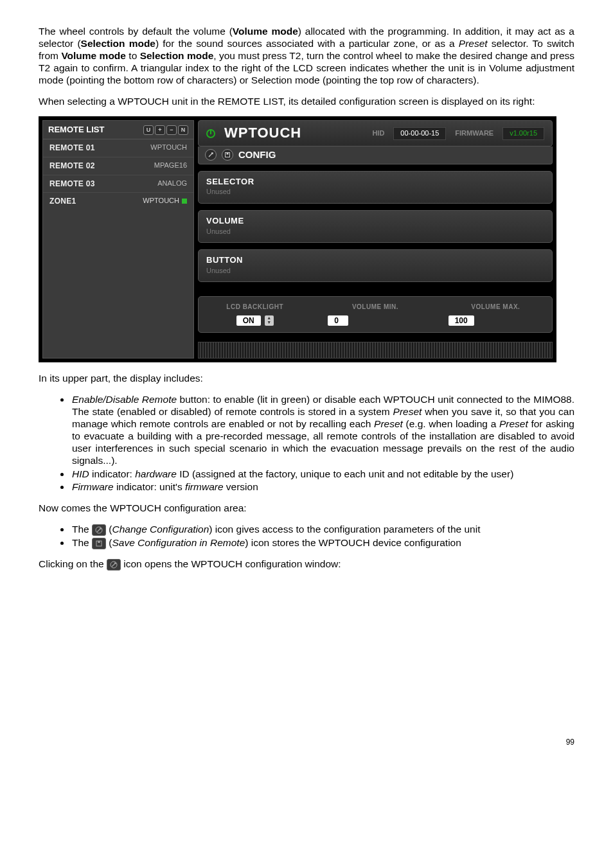 This screenshot has height=868, width=613. What do you see at coordinates (72, 184) in the screenshot?
I see `remote-name: REMOTE 03` at bounding box center [72, 184].